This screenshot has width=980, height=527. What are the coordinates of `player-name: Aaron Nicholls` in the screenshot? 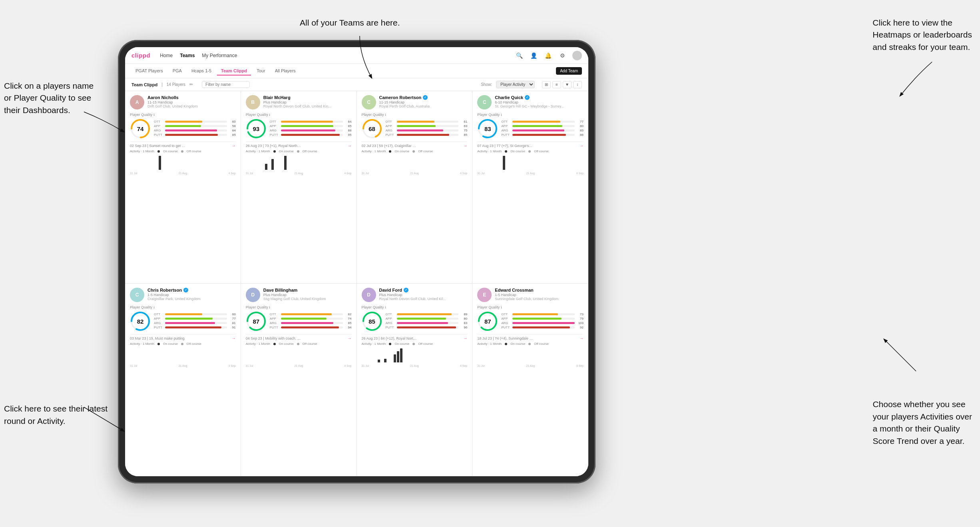 It's located at (192, 97).